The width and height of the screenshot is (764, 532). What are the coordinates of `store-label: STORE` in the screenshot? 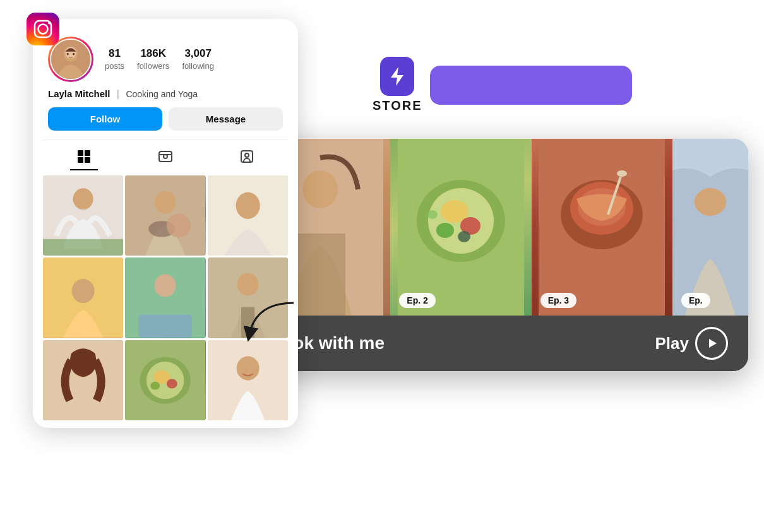 It's located at (398, 106).